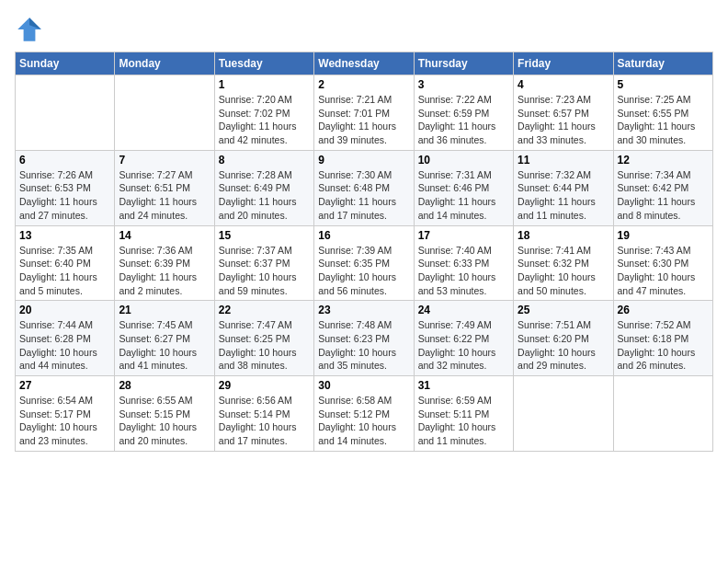 Image resolution: width=728 pixels, height=563 pixels. I want to click on day-number: 6, so click(64, 160).